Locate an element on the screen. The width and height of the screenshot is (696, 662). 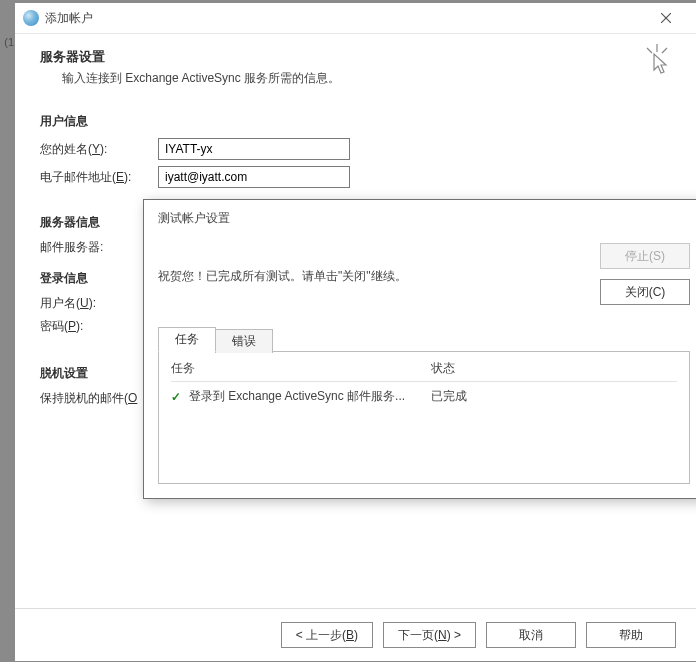
titlebar: 添加帐户 is located at coordinates (356, 18).